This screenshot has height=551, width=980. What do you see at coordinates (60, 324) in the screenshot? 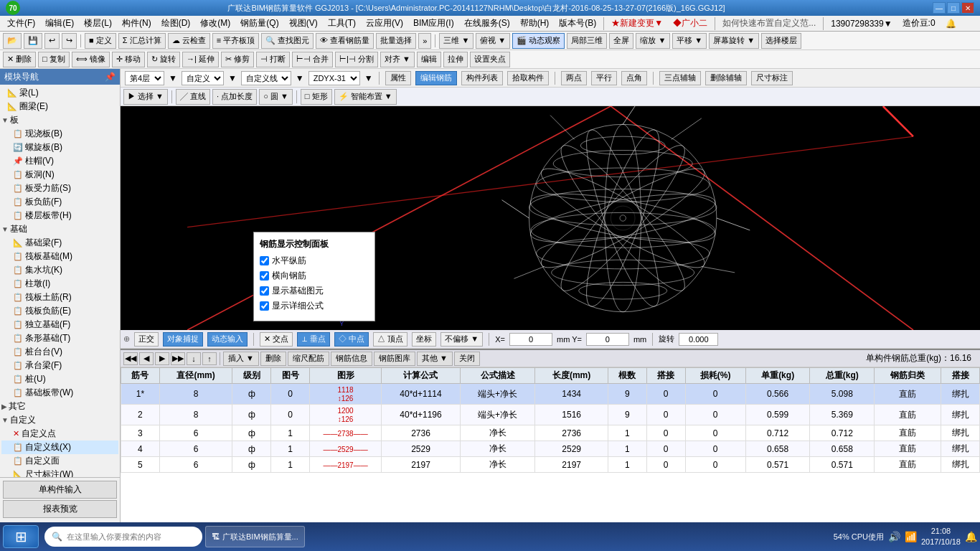
I see `sidebar-item-isolated-foundation: 📋 独立基础(F)` at bounding box center [60, 324].